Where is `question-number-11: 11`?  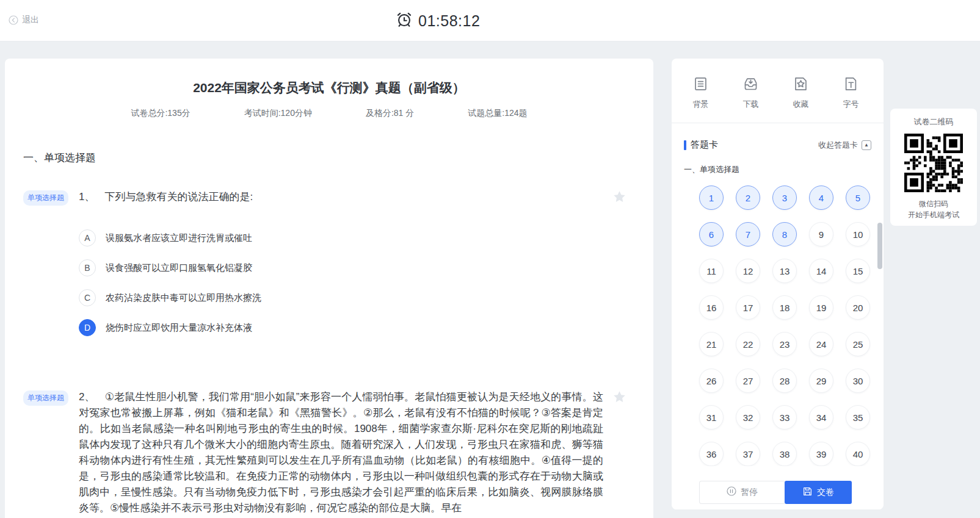 question-number-11: 11 is located at coordinates (711, 271).